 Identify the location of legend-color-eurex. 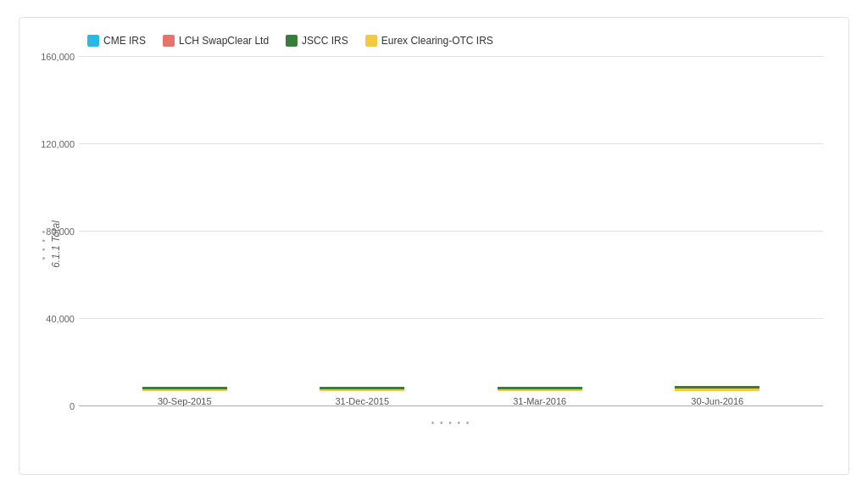
(371, 41).